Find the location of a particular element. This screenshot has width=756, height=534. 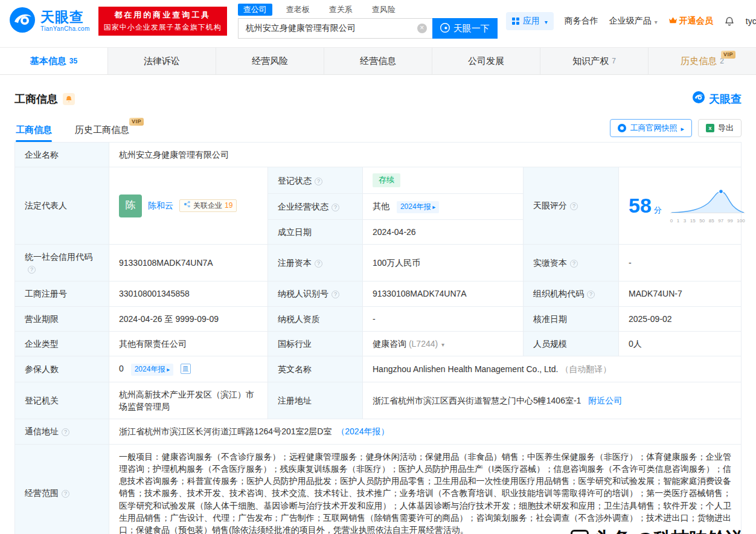

official-snapshot-button: 工商官网快照 is located at coordinates (651, 128).